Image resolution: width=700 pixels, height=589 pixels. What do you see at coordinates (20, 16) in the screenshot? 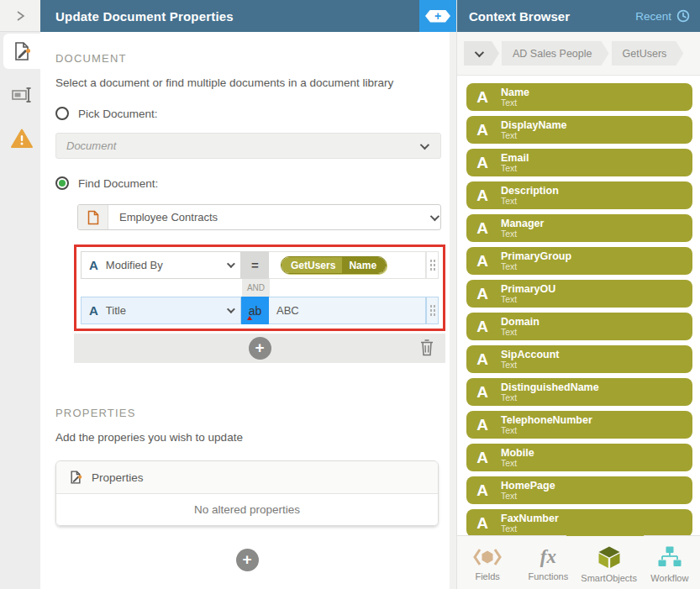
I see `sidebar-expand-button` at bounding box center [20, 16].